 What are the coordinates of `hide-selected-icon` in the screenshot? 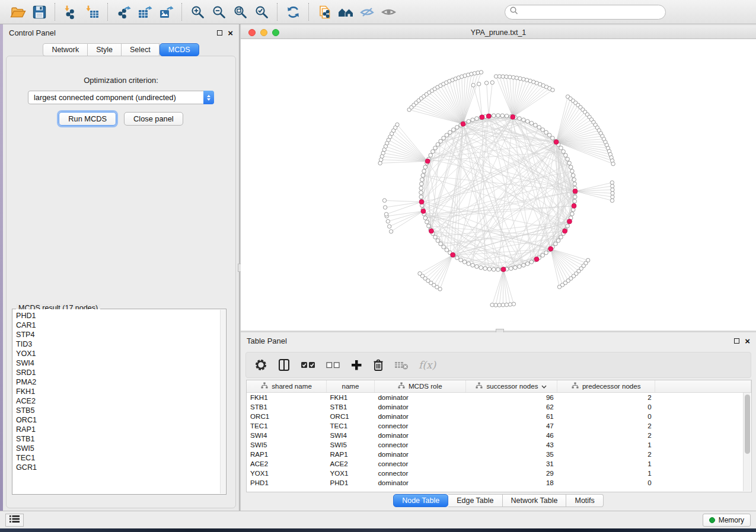 It's located at (367, 12).